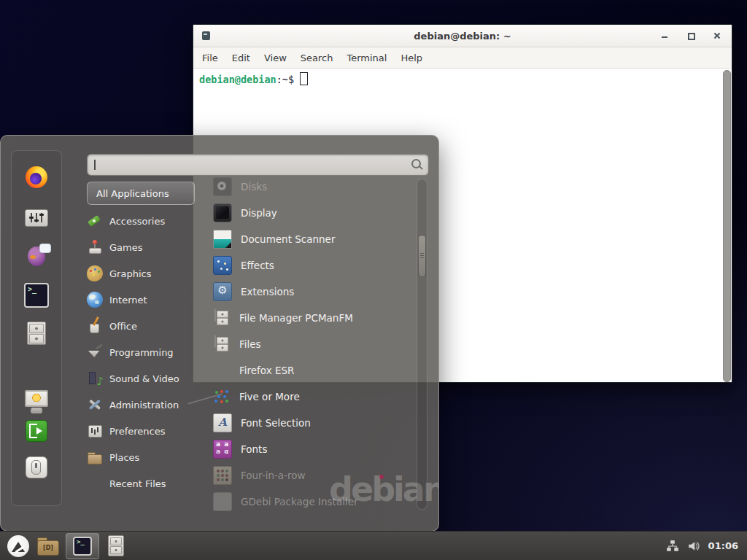 Image resolution: width=747 pixels, height=560 pixels. I want to click on app-item-file-manager-pcmanfm: File Manager PCManFM, so click(311, 318).